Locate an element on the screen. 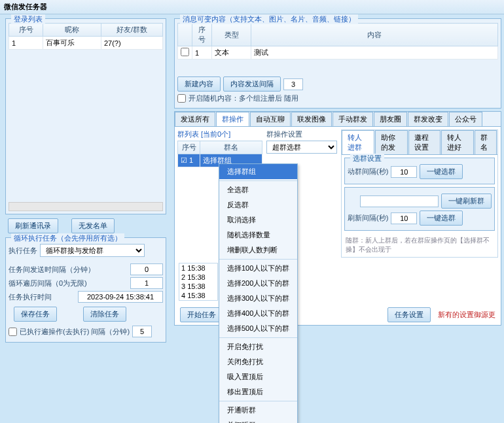 The image size is (504, 423). table-row: 1 百事可乐 27(?) is located at coordinates (86, 43).